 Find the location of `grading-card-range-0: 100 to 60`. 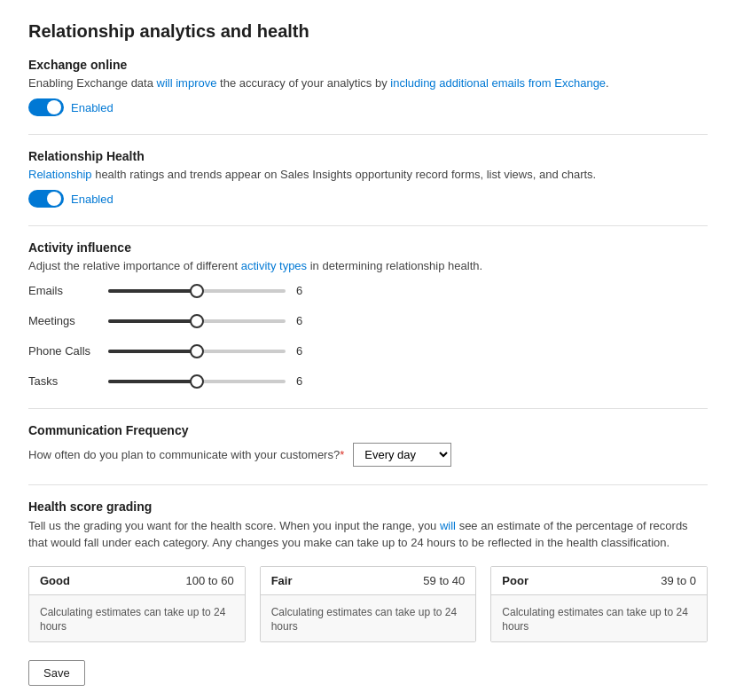

grading-card-range-0: 100 to 60 is located at coordinates (209, 580).